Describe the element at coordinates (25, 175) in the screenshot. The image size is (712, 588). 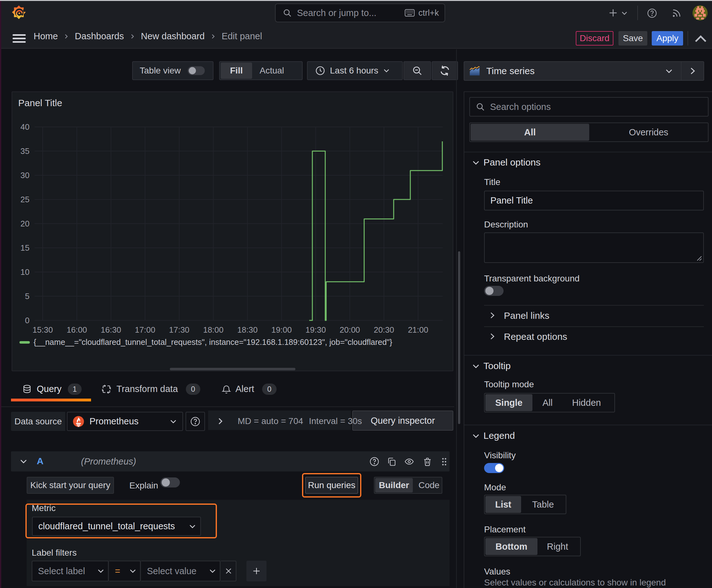
I see `svg-text: 30` at that location.